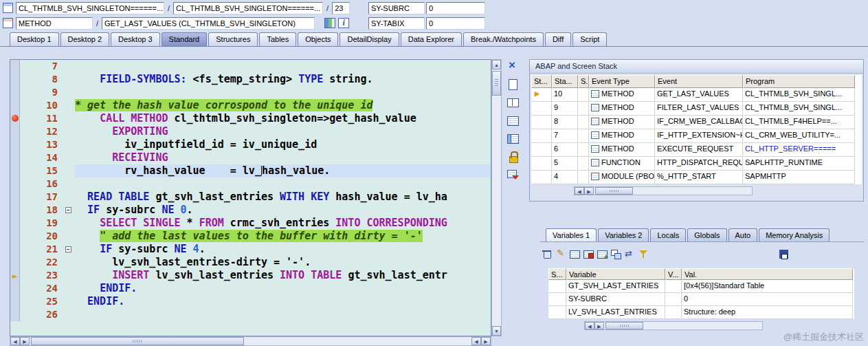  Describe the element at coordinates (250, 92) in the screenshot. I see `code-line: 9` at that location.